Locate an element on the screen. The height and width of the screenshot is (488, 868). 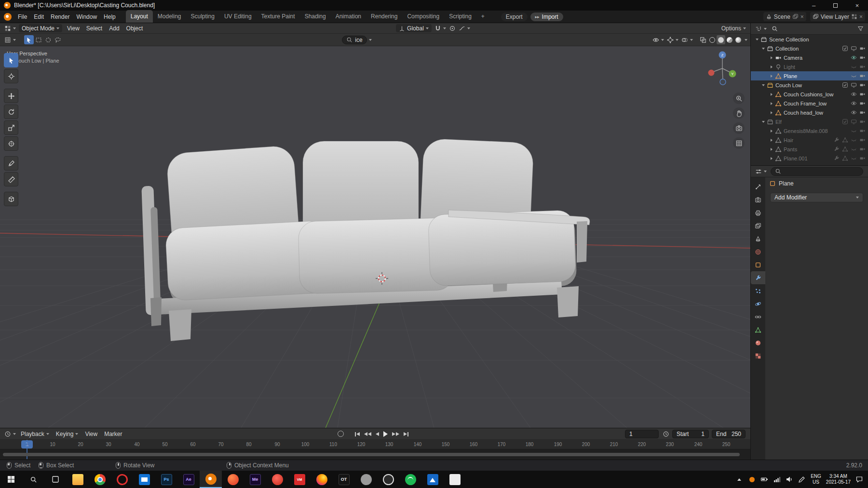
editor-type-button is located at coordinates (10, 28).